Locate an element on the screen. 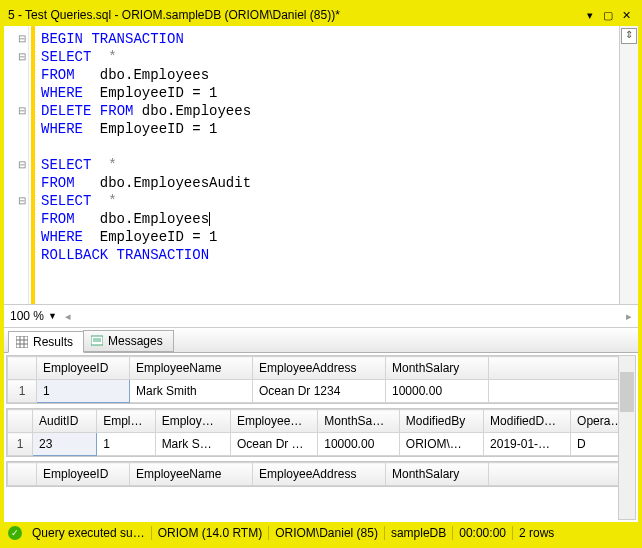  results-vscrollbar is located at coordinates (627, 438).